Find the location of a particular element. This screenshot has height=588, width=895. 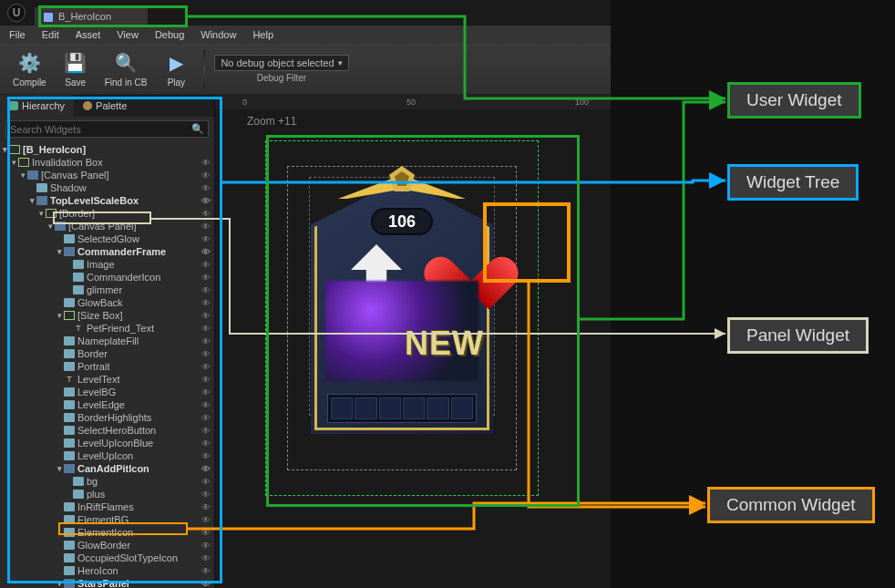

menu-window: Window is located at coordinates (219, 35).